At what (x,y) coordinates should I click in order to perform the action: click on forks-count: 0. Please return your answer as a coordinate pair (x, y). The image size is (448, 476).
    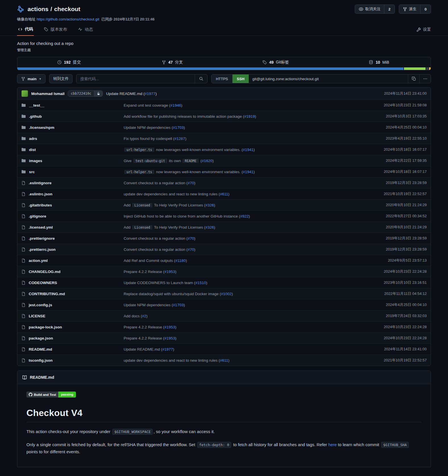
    Looking at the image, I should click on (425, 9).